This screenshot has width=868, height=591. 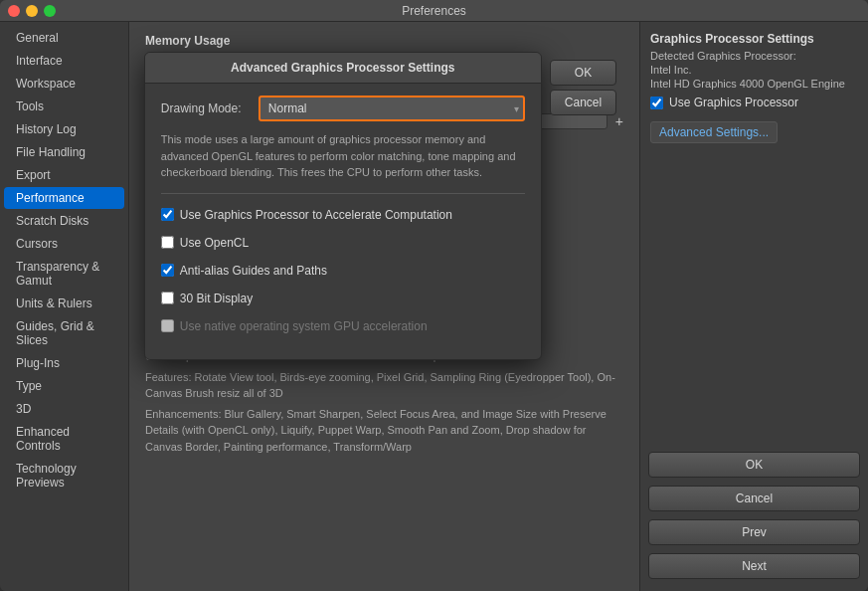 What do you see at coordinates (754, 102) in the screenshot?
I see `use-gpu-row: Use Graphics Processor` at bounding box center [754, 102].